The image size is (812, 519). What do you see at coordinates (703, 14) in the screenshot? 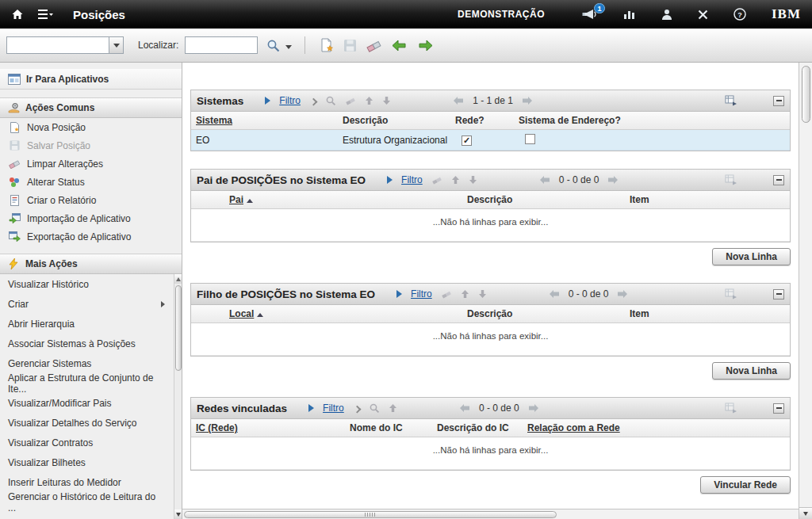
I see `signout-icon` at bounding box center [703, 14].